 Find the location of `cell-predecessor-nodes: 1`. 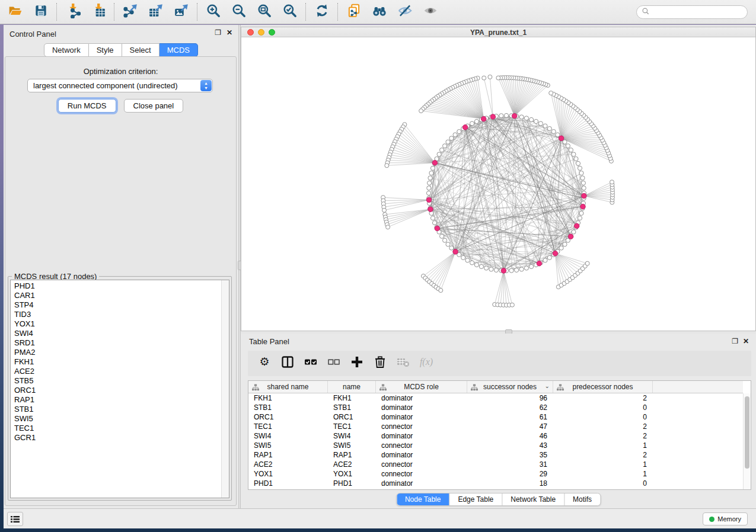

cell-predecessor-nodes: 1 is located at coordinates (603, 464).